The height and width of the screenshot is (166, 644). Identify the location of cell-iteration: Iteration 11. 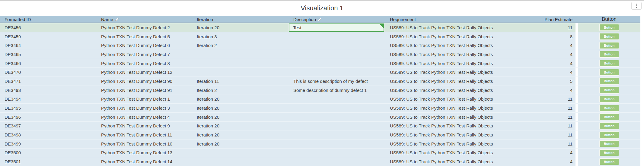
(241, 81).